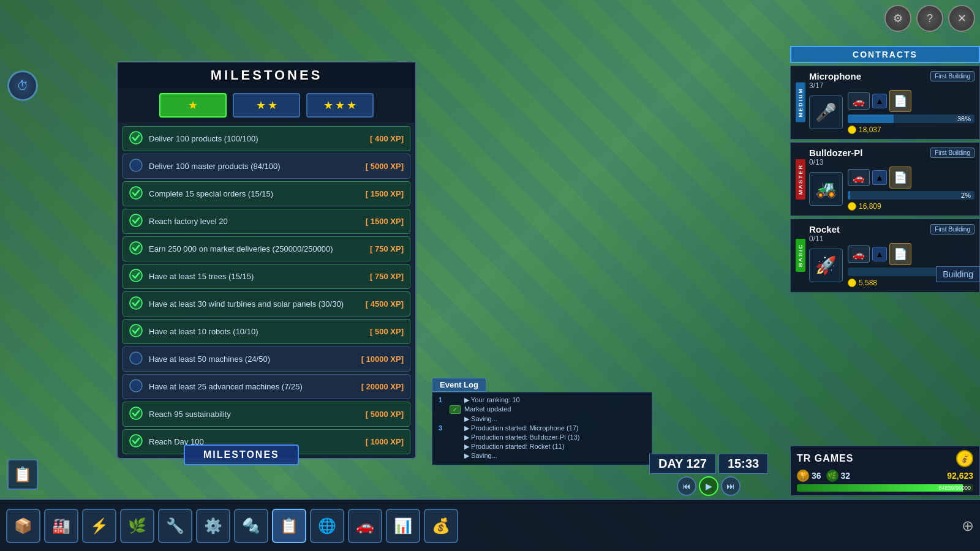 This screenshot has height=551, width=980. I want to click on gold-amount-1: 16,809, so click(870, 206).